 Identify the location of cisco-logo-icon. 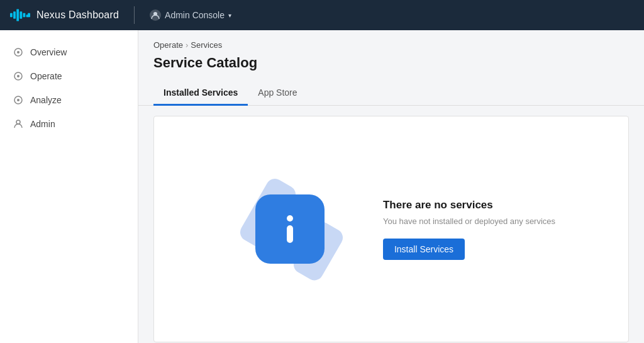
(20, 15).